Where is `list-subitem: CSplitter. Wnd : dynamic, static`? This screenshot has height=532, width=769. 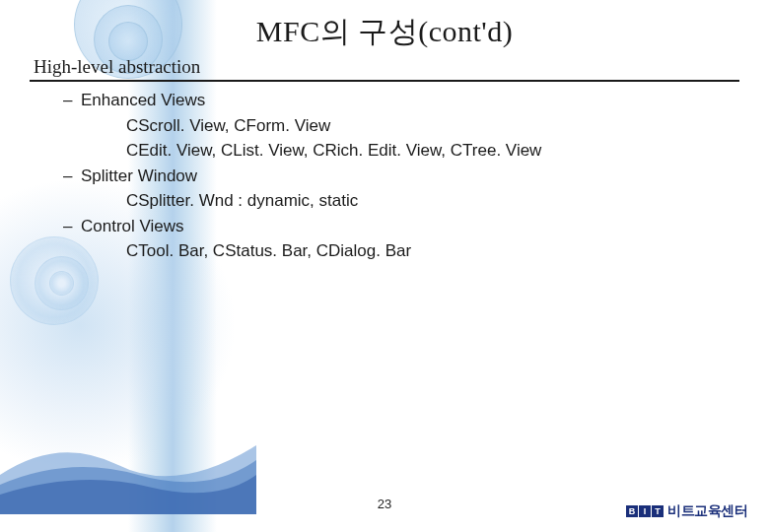 list-subitem: CSplitter. Wnd : dynamic, static is located at coordinates (433, 201).